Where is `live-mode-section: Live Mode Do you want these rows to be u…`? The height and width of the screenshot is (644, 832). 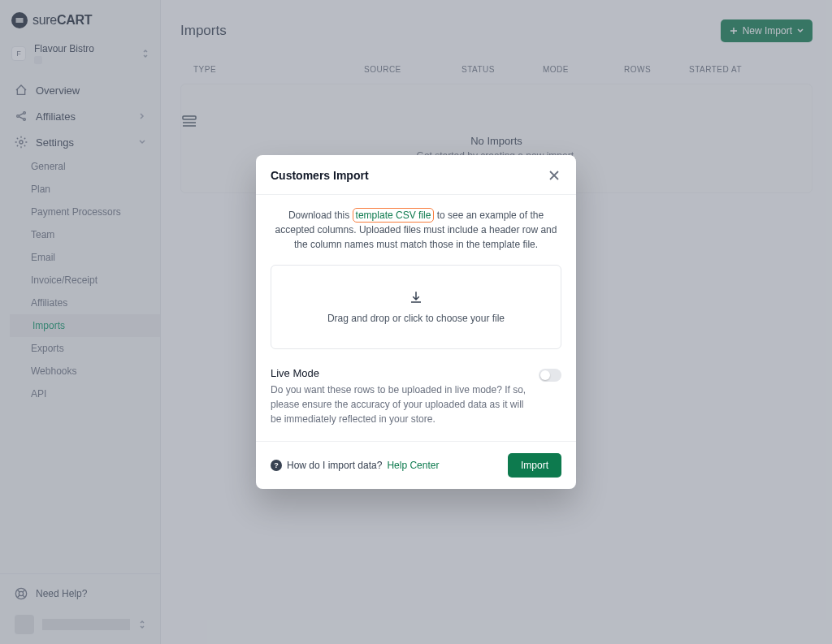 live-mode-section: Live Mode Do you want these rows to be u… is located at coordinates (416, 403).